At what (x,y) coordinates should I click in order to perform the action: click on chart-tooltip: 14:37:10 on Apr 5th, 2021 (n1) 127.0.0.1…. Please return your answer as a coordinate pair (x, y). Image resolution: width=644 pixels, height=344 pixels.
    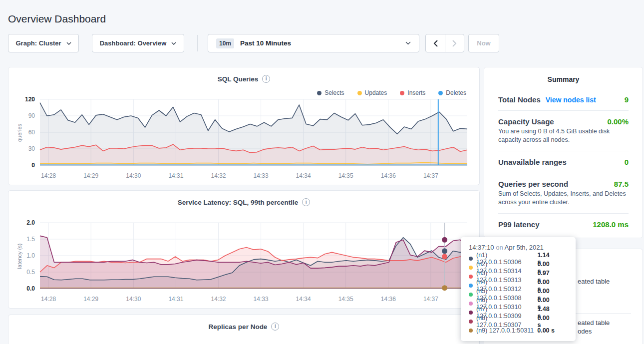
    Looking at the image, I should click on (518, 289).